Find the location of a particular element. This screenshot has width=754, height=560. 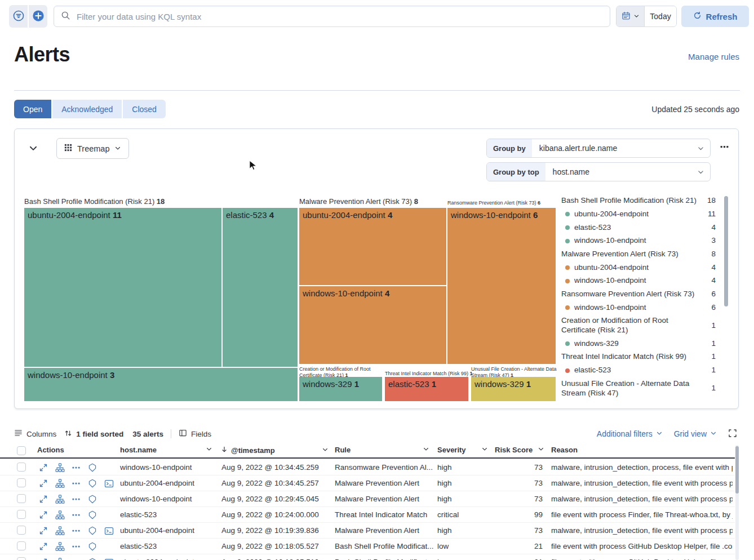

fullscreen-button is located at coordinates (733, 434).